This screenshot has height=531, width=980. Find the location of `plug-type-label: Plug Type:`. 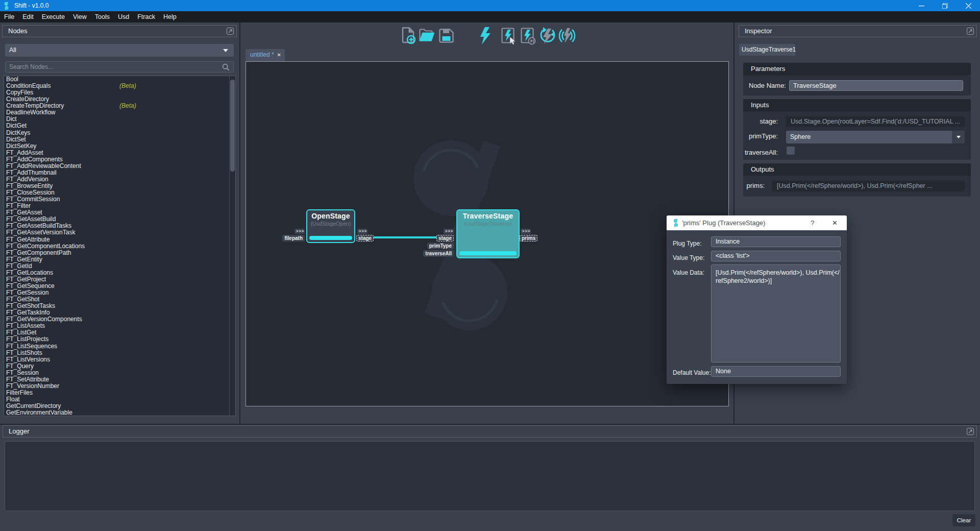

plug-type-label: Plug Type: is located at coordinates (687, 244).